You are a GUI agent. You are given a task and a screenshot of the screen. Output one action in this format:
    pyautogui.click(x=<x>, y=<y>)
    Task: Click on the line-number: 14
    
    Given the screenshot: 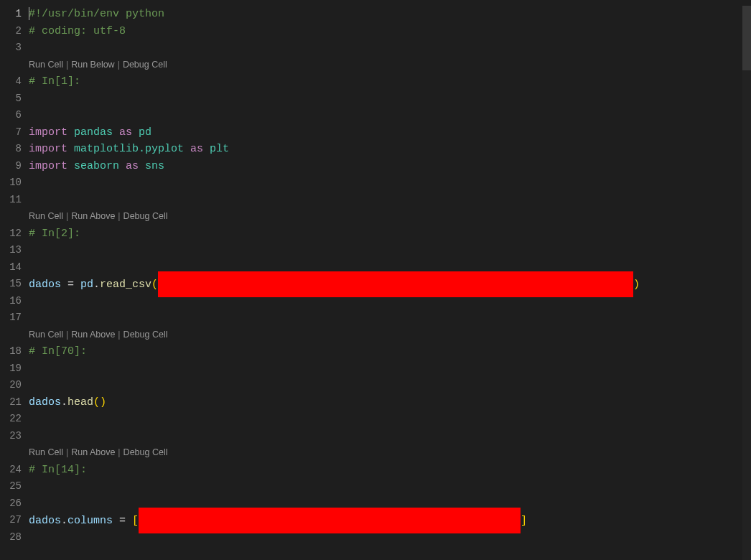 What is the action you would take?
    pyautogui.click(x=11, y=268)
    